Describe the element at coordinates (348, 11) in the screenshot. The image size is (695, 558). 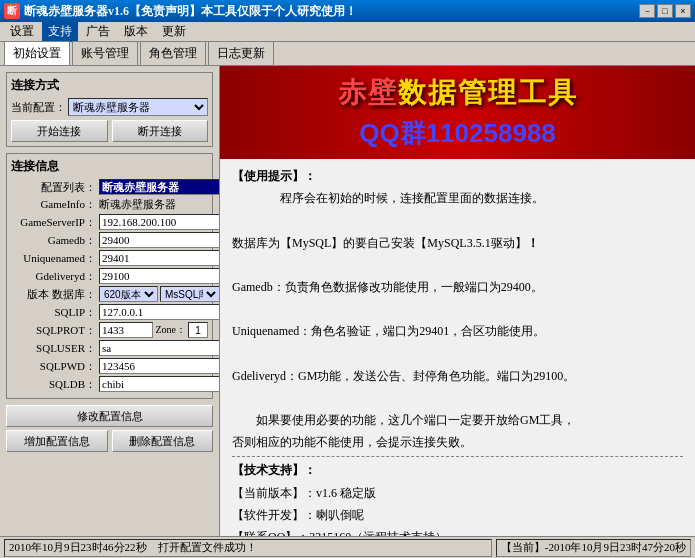
I see `title-bar: 断 断魂赤壁服务器v1.6【免责声明】本工具仅限于个人研究使用！ － □ ×` at that location.